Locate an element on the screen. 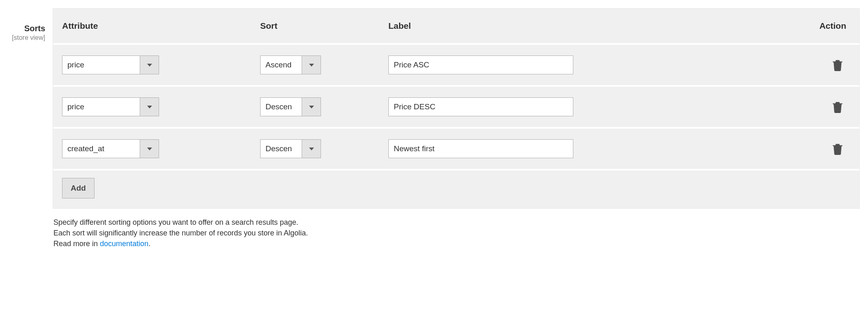 The width and height of the screenshot is (868, 309). table-row: price Ascend is located at coordinates (456, 66).